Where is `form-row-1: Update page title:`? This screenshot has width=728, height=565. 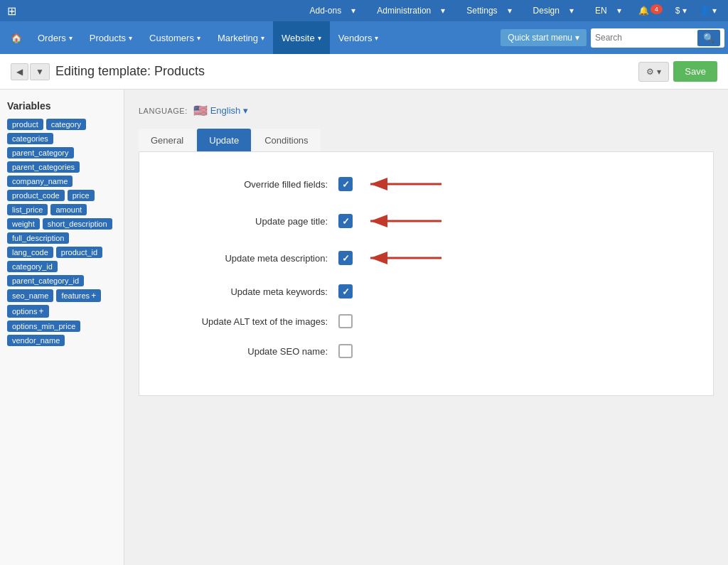 form-row-1: Update page title: is located at coordinates (427, 221).